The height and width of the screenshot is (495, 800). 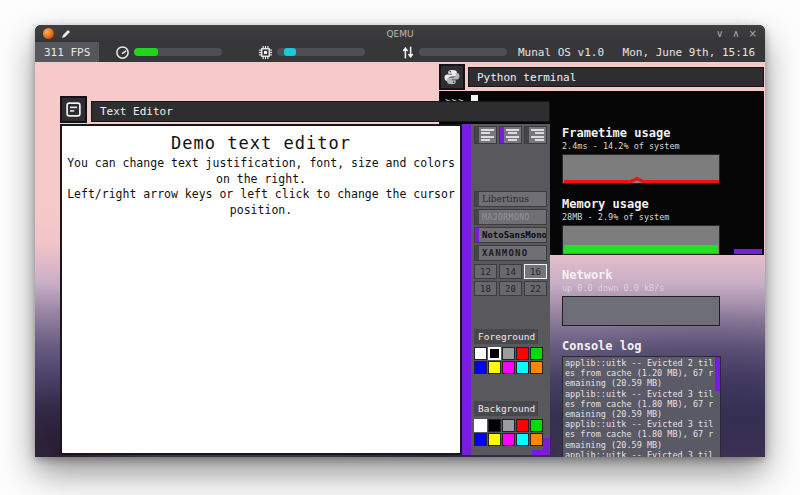 What do you see at coordinates (536, 368) in the screenshot?
I see `fg-swatch-orange` at bounding box center [536, 368].